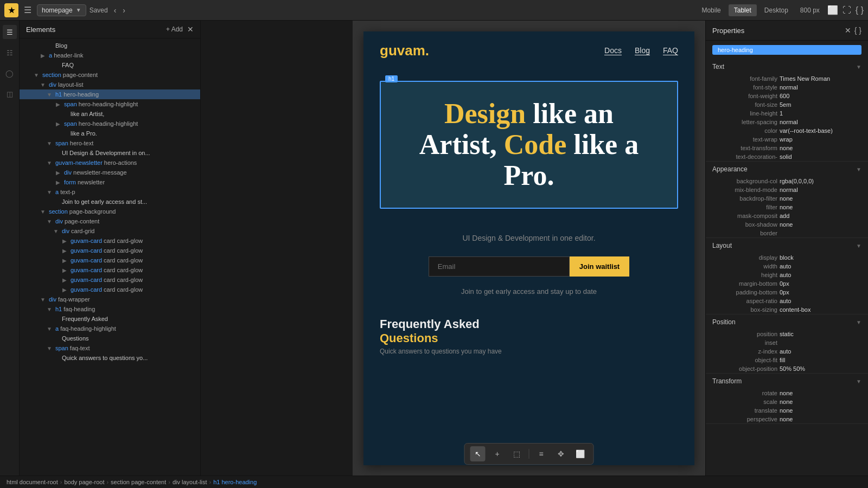  I want to click on nav-faq-link: FAQ, so click(671, 51).